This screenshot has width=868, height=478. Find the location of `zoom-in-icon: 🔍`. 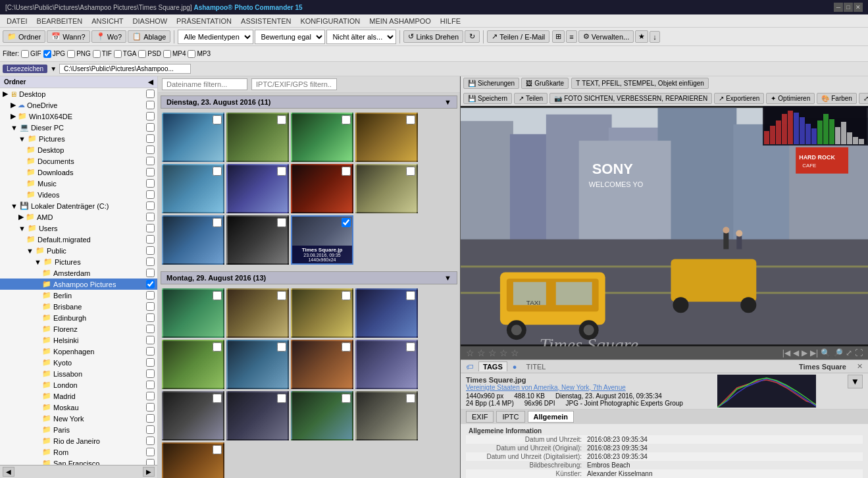

zoom-in-icon: 🔍 is located at coordinates (825, 353).